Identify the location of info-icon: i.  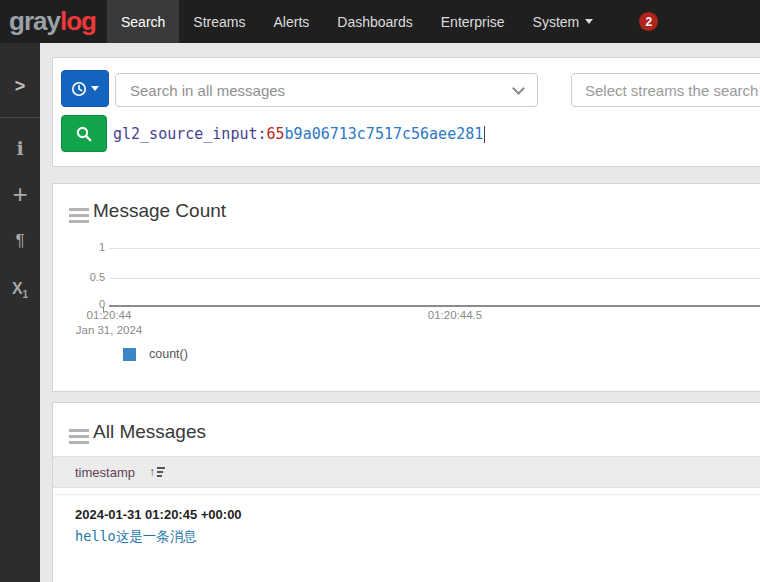
(20, 148).